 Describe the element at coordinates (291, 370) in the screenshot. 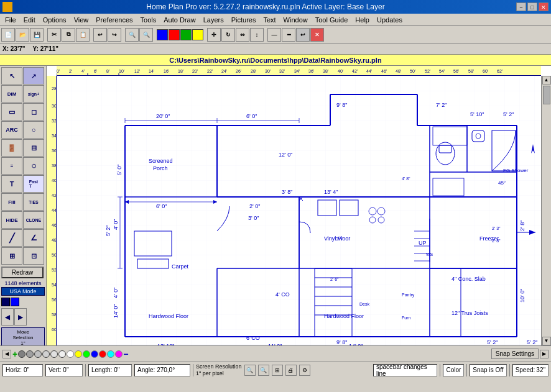

I see `print-status: 🖨` at that location.